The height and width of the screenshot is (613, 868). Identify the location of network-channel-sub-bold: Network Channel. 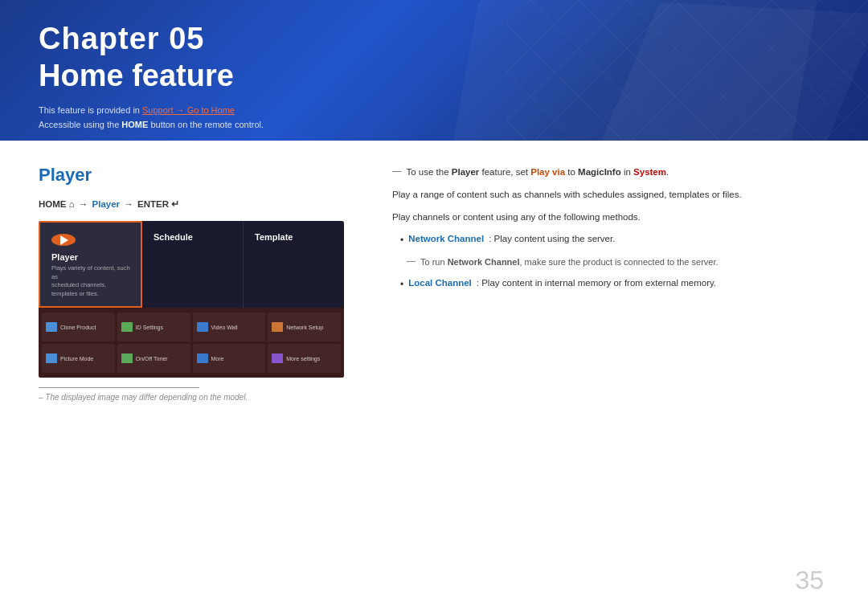
(484, 262).